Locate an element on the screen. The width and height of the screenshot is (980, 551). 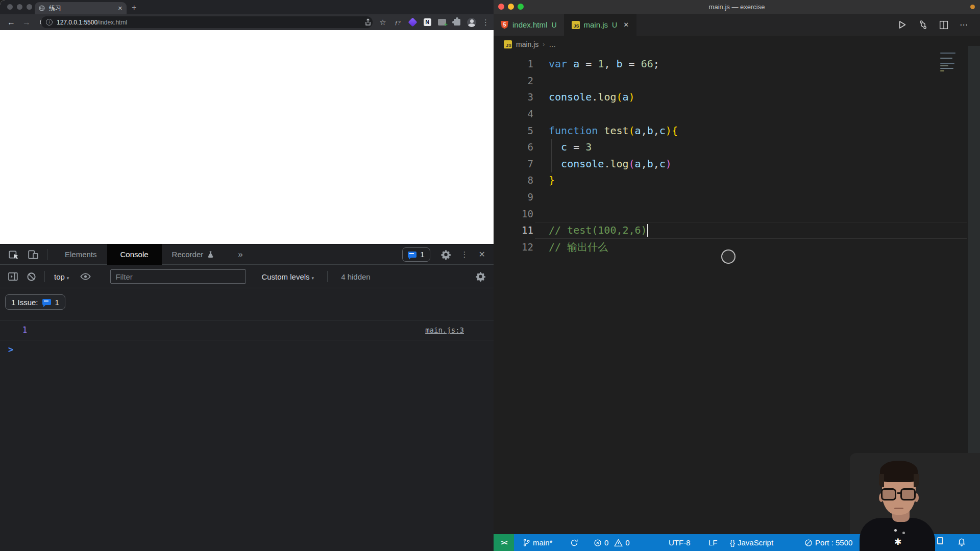
extensions-puzzle-icon is located at coordinates (457, 22).